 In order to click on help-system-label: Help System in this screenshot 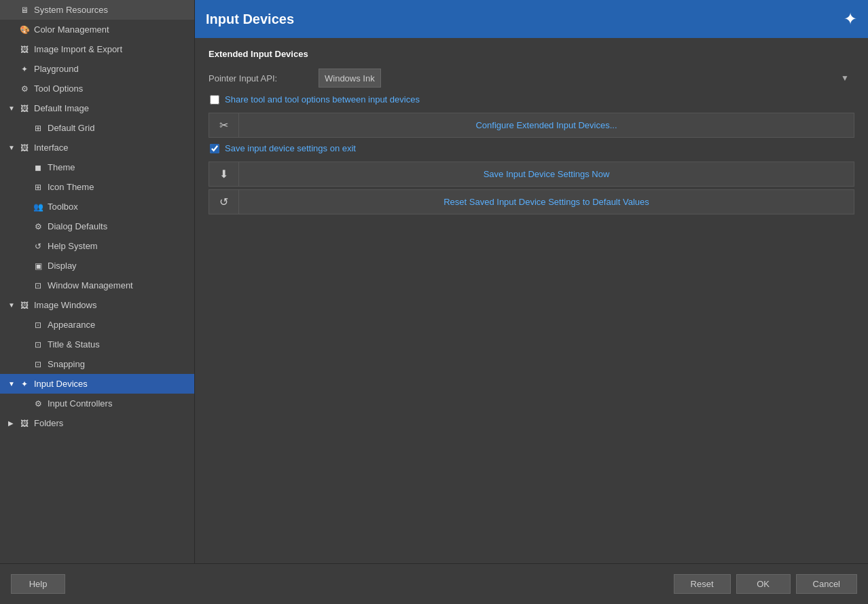, I will do `click(73, 246)`.